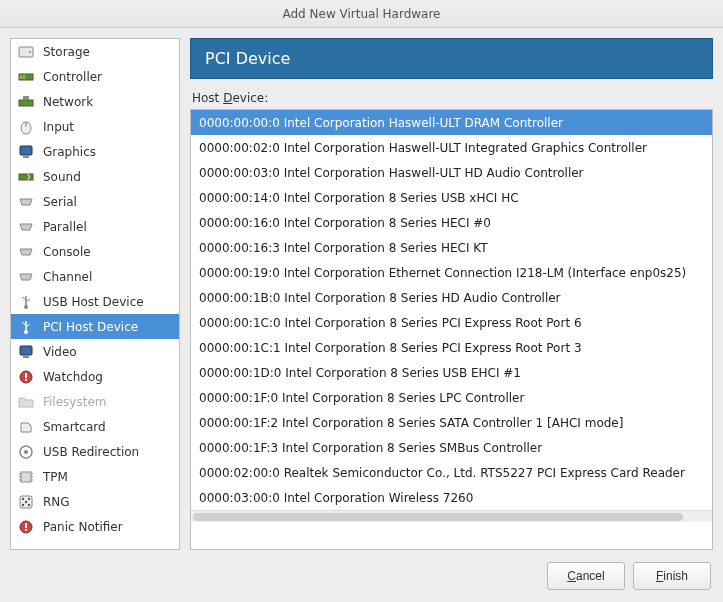 The width and height of the screenshot is (723, 602). I want to click on pci-device-row: 0000:00:1C:0 Intel Corporation 8 Series …, so click(452, 322).